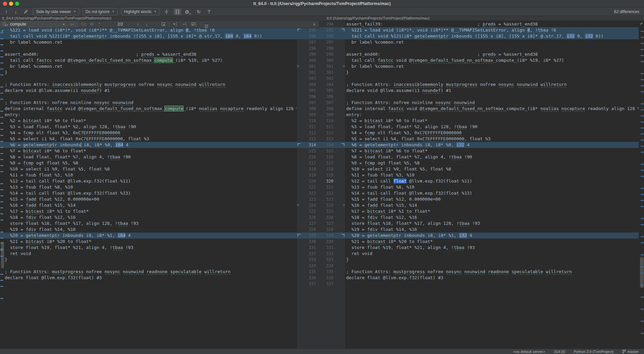  What do you see at coordinates (6, 12) in the screenshot?
I see `previous-difference-button: ↑` at bounding box center [6, 12].